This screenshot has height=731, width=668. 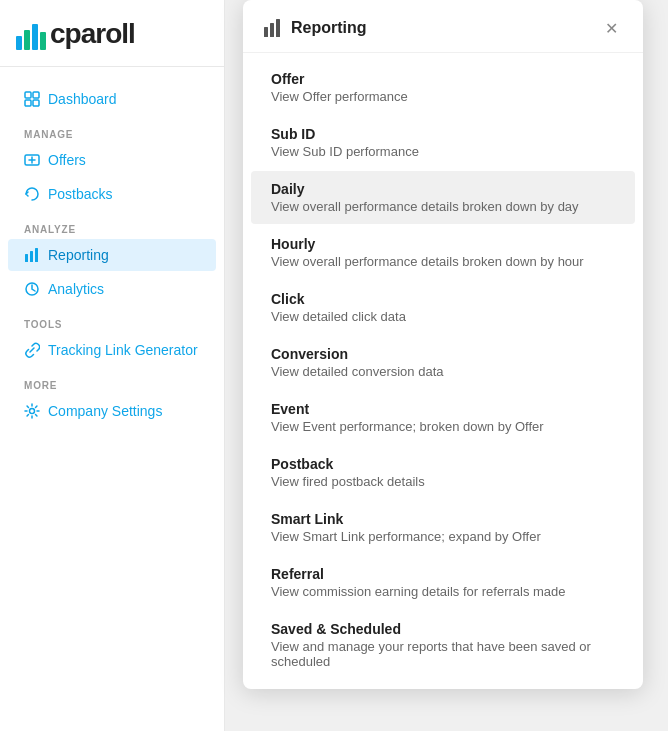 I want to click on dropdown-item-title: Saved & Scheduled, so click(x=443, y=629).